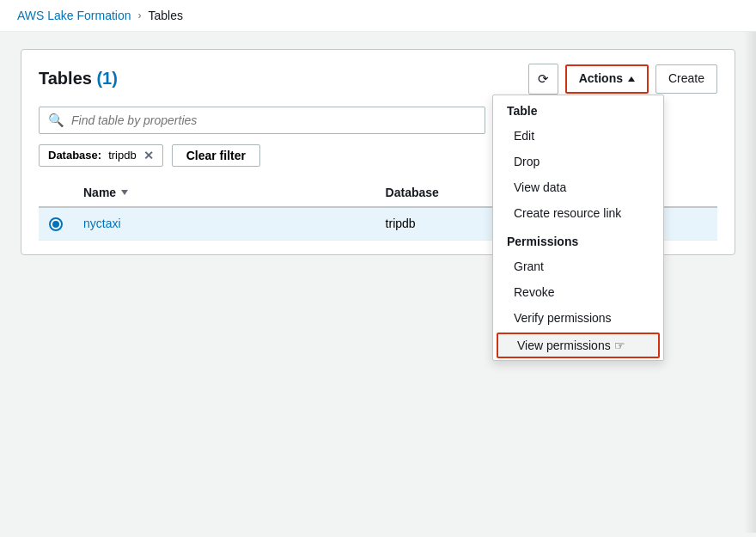  I want to click on menu-item-revoke: Revoke, so click(578, 292).